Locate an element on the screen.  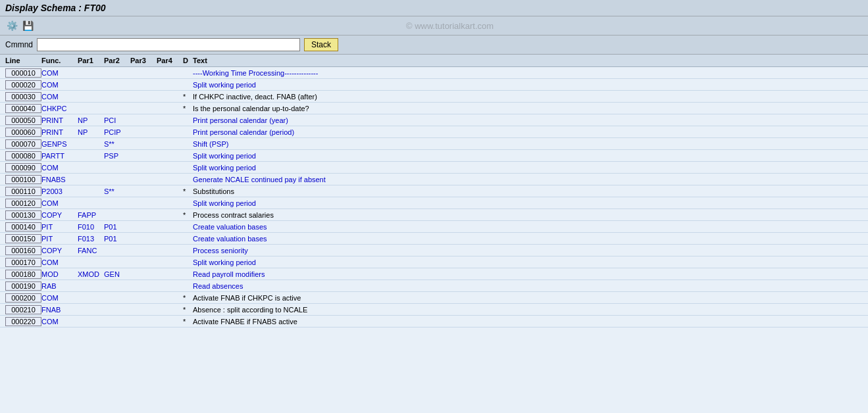
settings-icon: ⚙️ is located at coordinates (12, 26).